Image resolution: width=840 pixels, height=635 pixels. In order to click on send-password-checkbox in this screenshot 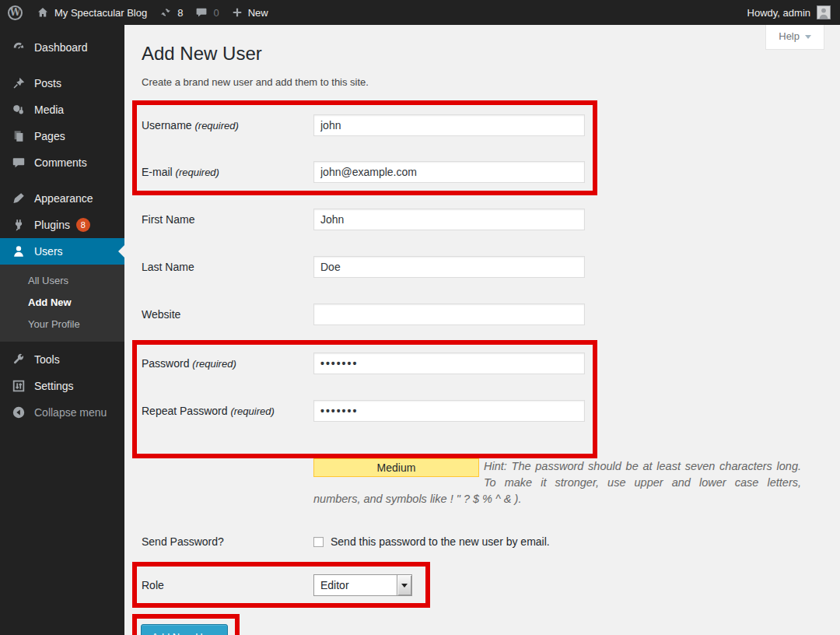, I will do `click(319, 542)`.